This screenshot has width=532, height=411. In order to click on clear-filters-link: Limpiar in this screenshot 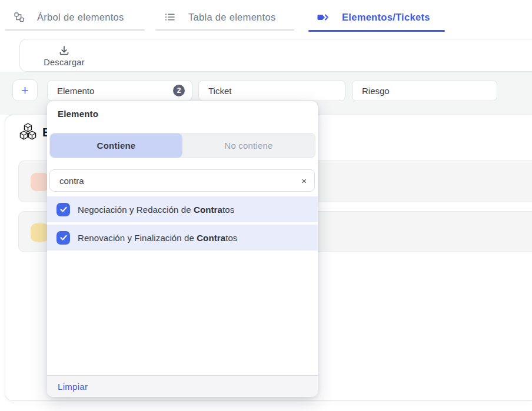, I will do `click(73, 387)`.